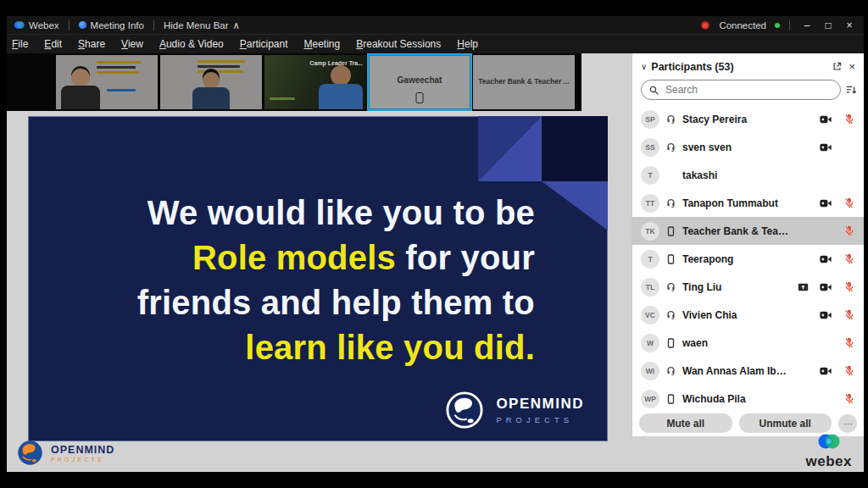 The image size is (868, 488). Describe the element at coordinates (315, 82) in the screenshot. I see `video-thumbnail-3: Camp Leader Tra...` at that location.